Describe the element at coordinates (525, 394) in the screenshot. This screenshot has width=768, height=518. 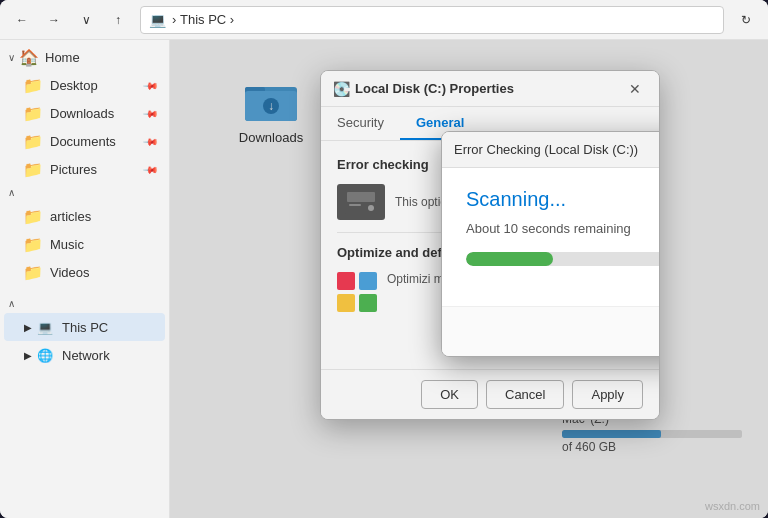
I see `properties-cancel-button: Cancel` at that location.